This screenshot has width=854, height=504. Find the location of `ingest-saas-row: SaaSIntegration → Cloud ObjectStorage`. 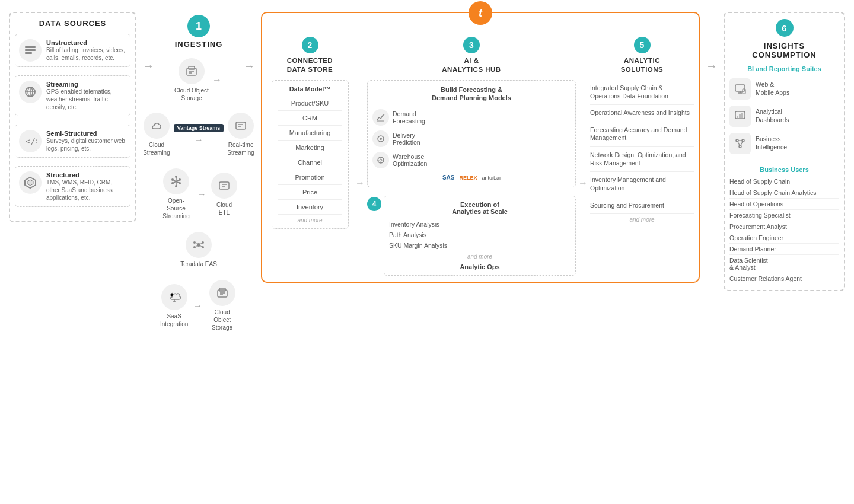

ingest-saas-row: SaaSIntegration → Cloud ObjectStorage is located at coordinates (199, 306).